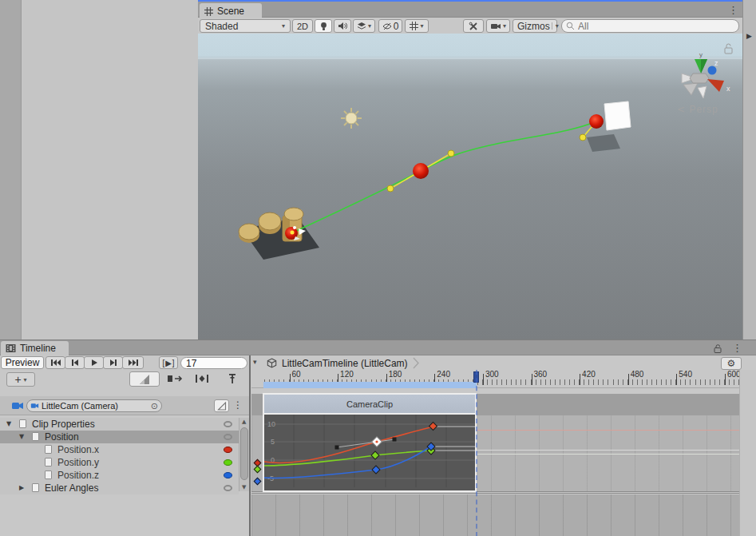 This screenshot has width=756, height=536. Describe the element at coordinates (238, 405) in the screenshot. I see `track-menu-icon: ⋮` at that location.